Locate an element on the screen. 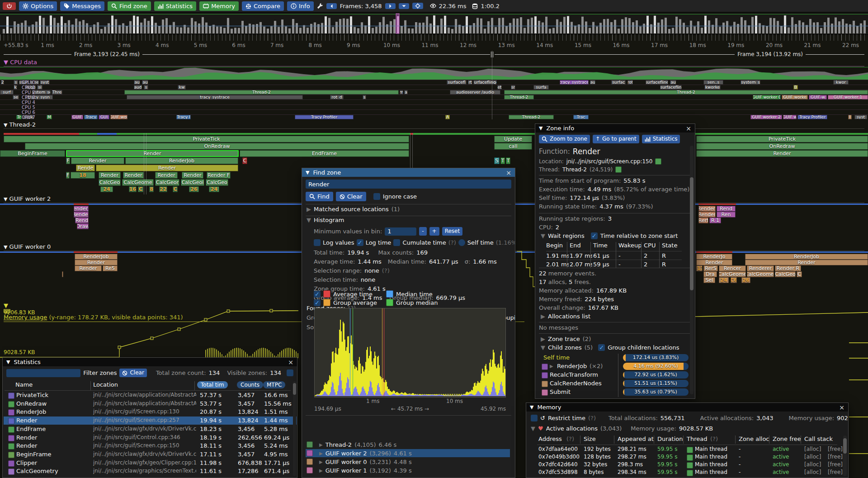 Image resolution: width=868 pixels, height=478 pixels. zone: Dra is located at coordinates (710, 274).